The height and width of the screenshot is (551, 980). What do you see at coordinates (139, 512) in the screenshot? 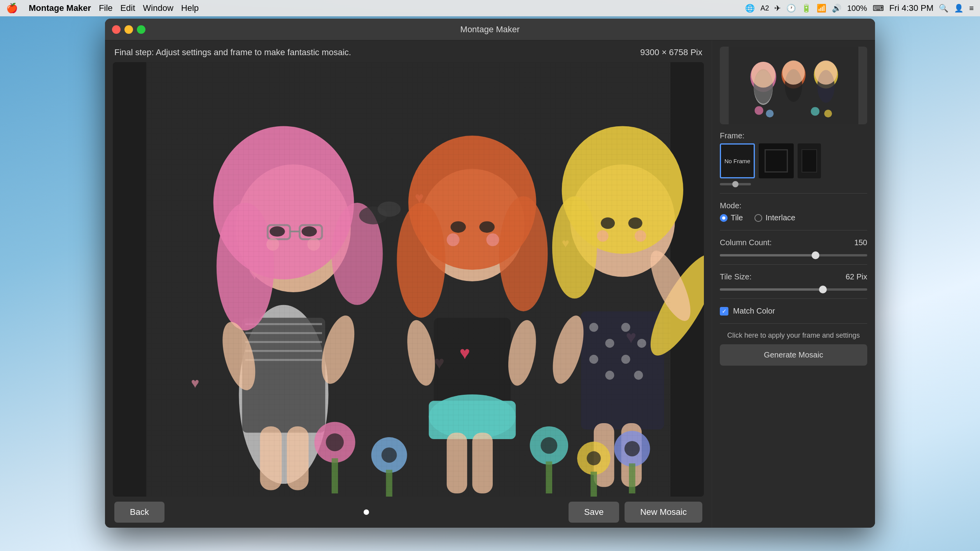
I see `back-button: Back` at bounding box center [139, 512].